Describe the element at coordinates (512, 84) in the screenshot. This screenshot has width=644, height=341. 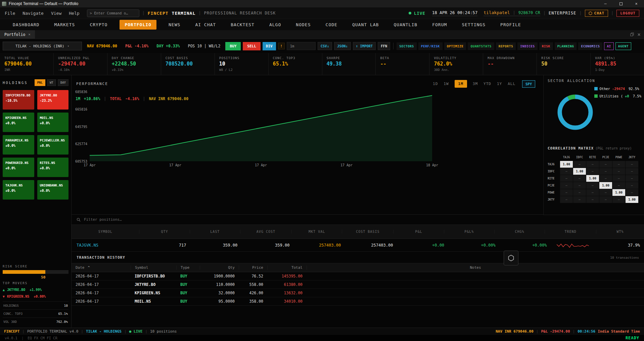
I see `range-all: ALL` at that location.